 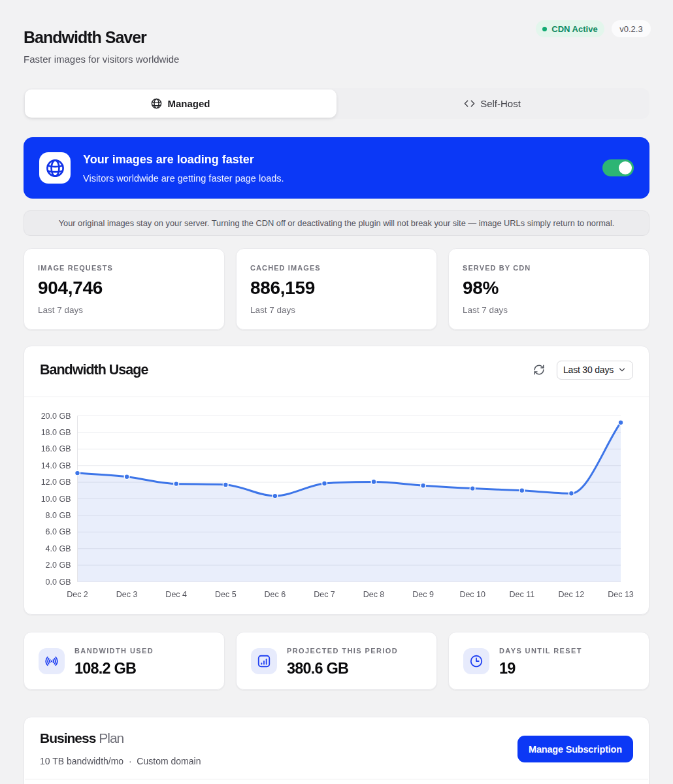 I want to click on svg-text: Dec 3, so click(x=127, y=595).